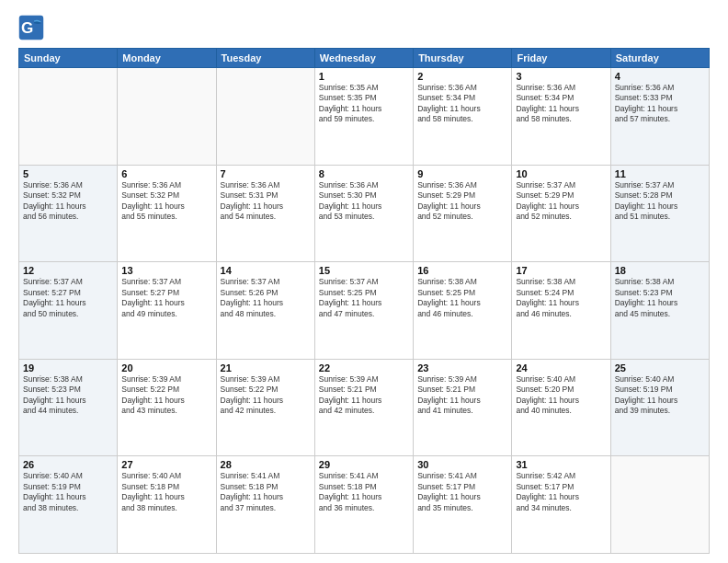 The width and height of the screenshot is (728, 563). I want to click on calendar-cell: 13Sunrise: 5:37 AM Sunset: 5:27 PM Dayli…, so click(167, 311).